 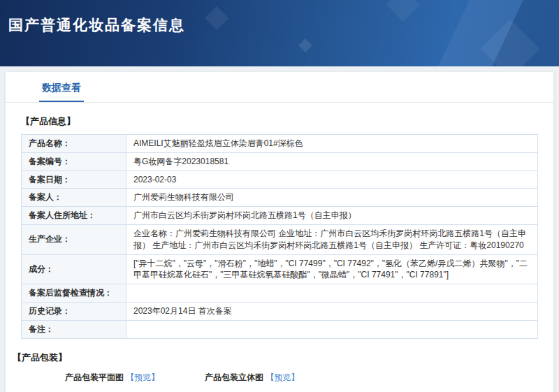 I want to click on row-label: 备注：, so click(x=74, y=329).